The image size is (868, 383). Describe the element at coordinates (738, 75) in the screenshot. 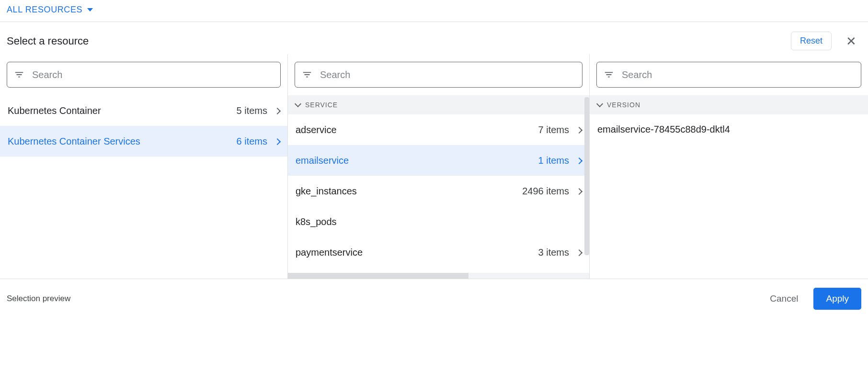

I see `search-input-col3` at that location.